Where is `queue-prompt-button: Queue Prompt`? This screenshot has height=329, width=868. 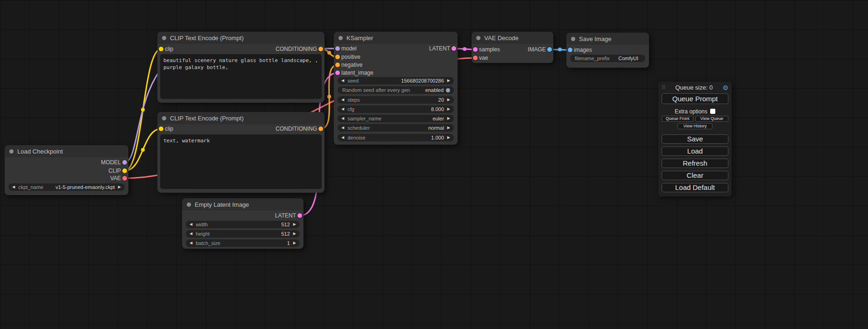 queue-prompt-button: Queue Prompt is located at coordinates (695, 99).